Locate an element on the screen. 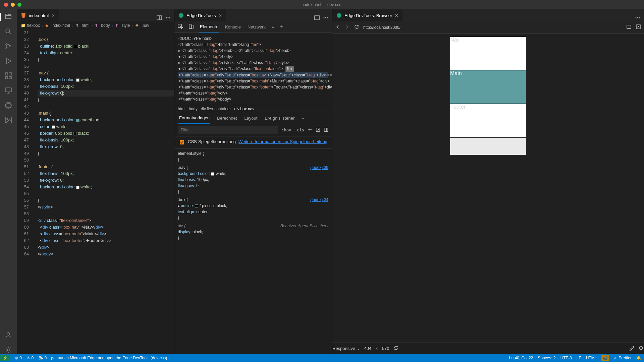 This screenshot has width=644, height=362. language-mode: HTML is located at coordinates (592, 358).